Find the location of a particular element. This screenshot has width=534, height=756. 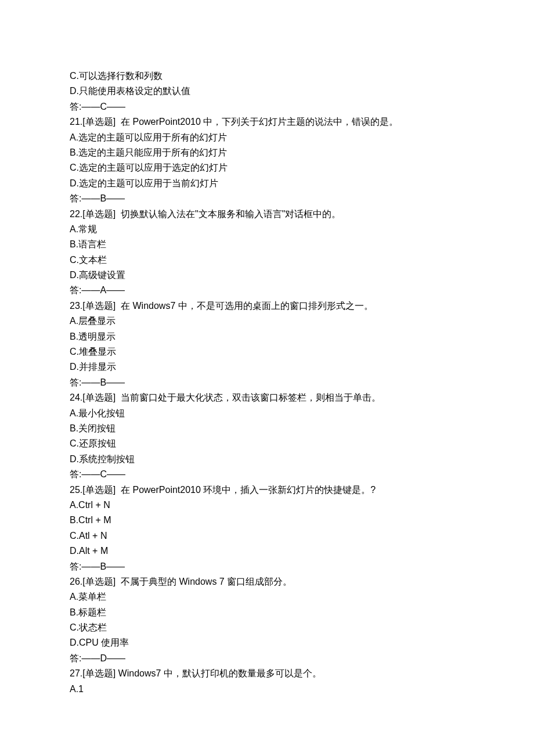

text-line: D.只能使用表格设定的默认值 is located at coordinates (267, 91).